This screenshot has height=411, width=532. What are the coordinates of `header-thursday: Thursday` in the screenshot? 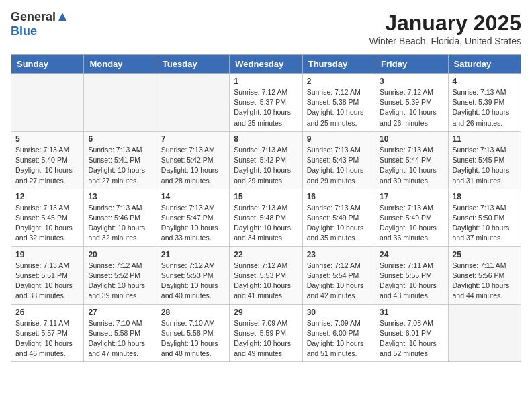 It's located at (339, 64).